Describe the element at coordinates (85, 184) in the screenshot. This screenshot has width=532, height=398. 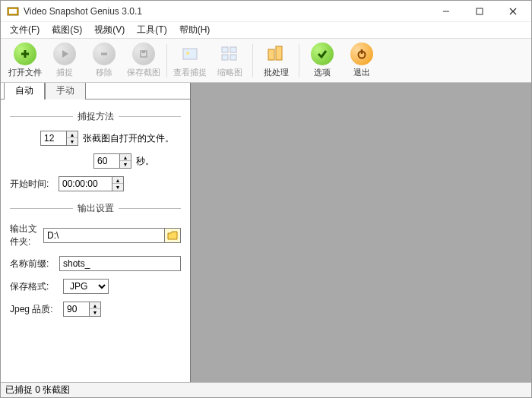
I see `start-time-input` at that location.